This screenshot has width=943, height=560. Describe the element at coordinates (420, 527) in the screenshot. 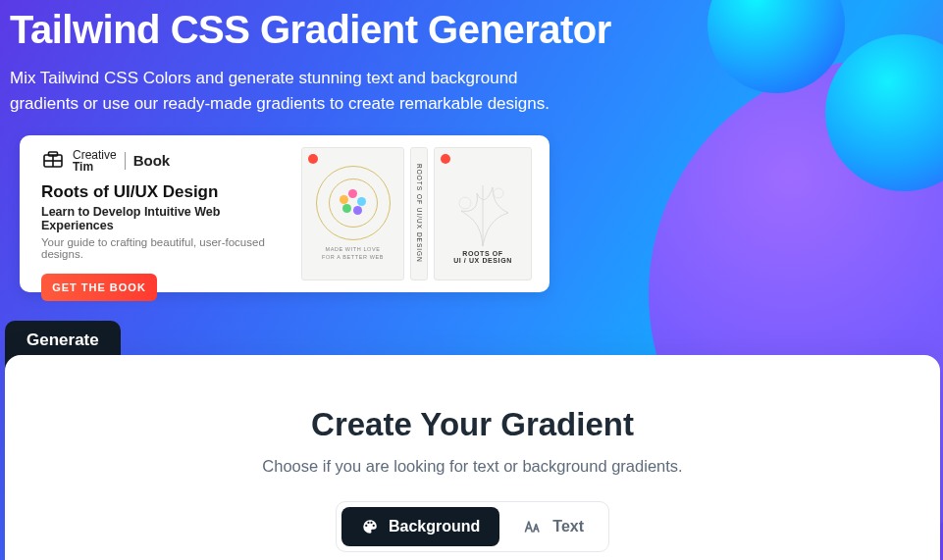

I see `background-option-button: Background` at that location.